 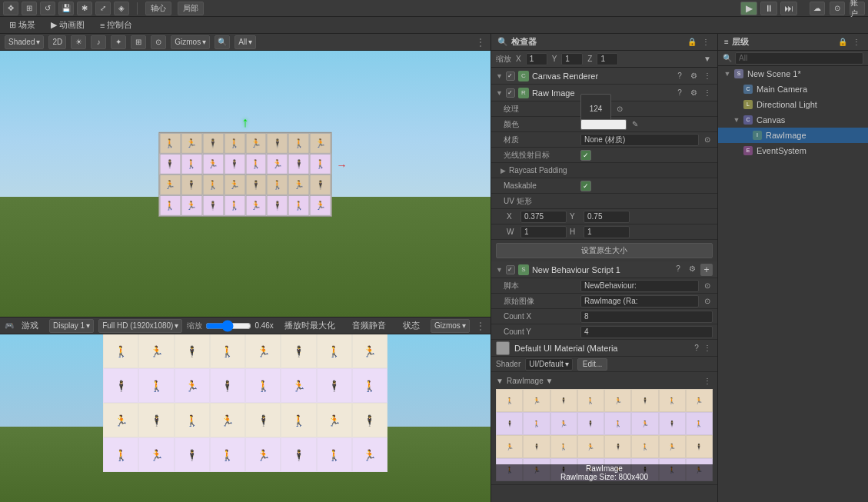 What do you see at coordinates (707, 286) in the screenshot?
I see `script-pick: ⊙` at bounding box center [707, 286].